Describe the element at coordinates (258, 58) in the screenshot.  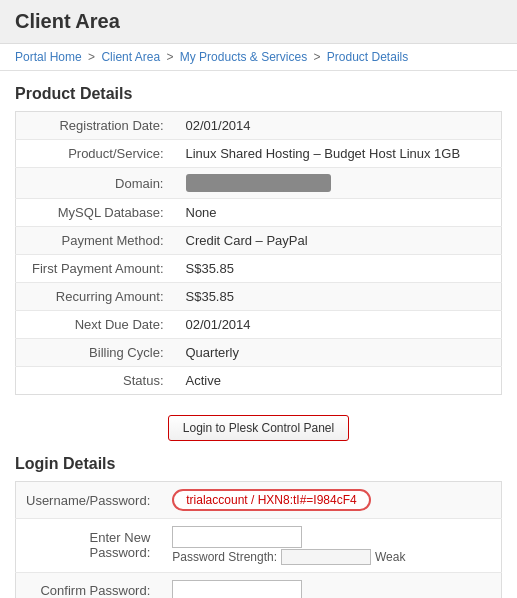
I see `breadcrumb: Portal Home > Client Area > My Products …` at that location.